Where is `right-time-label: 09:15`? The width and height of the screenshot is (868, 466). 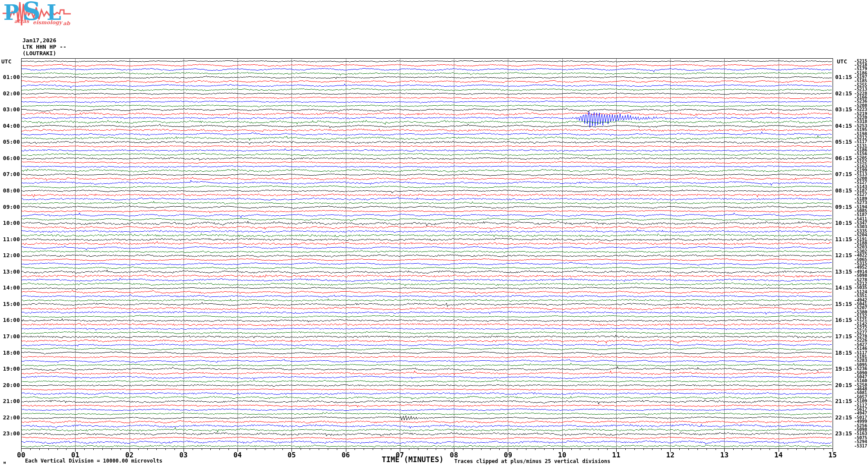
right-time-label: 09:15 is located at coordinates (844, 207).